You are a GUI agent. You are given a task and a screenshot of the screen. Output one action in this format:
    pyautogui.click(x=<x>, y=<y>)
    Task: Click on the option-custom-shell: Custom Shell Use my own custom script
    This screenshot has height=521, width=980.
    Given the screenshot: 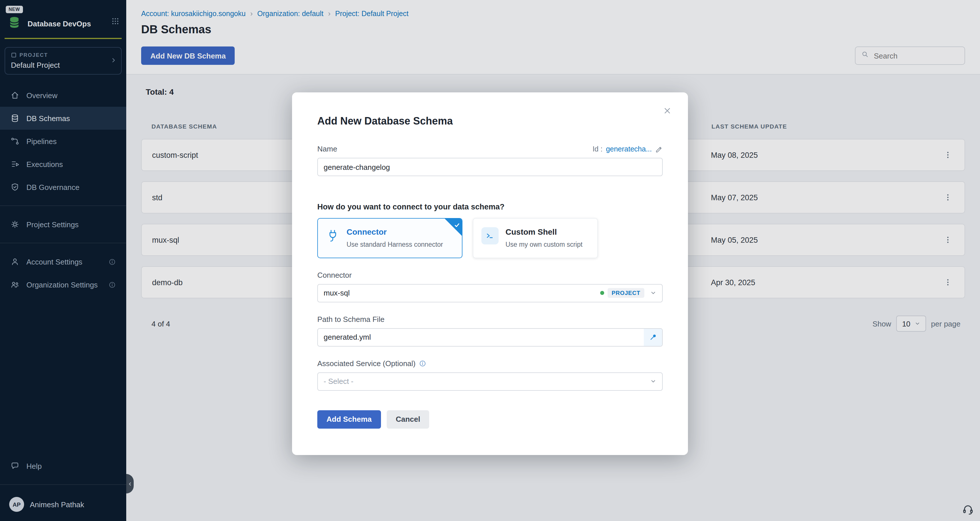 What is the action you would take?
    pyautogui.click(x=536, y=238)
    